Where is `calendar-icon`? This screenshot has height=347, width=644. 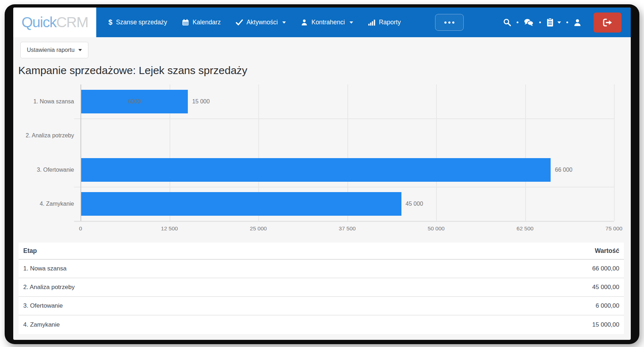
calendar-icon is located at coordinates (185, 22).